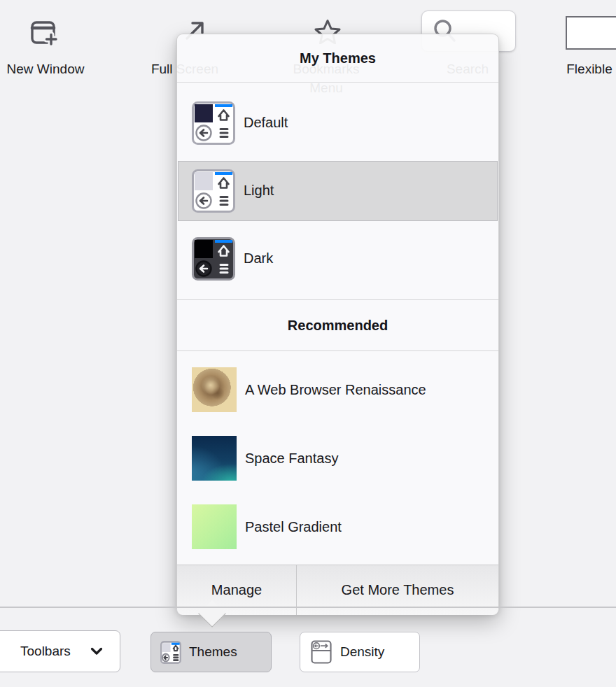 Image resolution: width=616 pixels, height=687 pixels. Describe the element at coordinates (46, 69) in the screenshot. I see `new-window-label: New Window` at that location.